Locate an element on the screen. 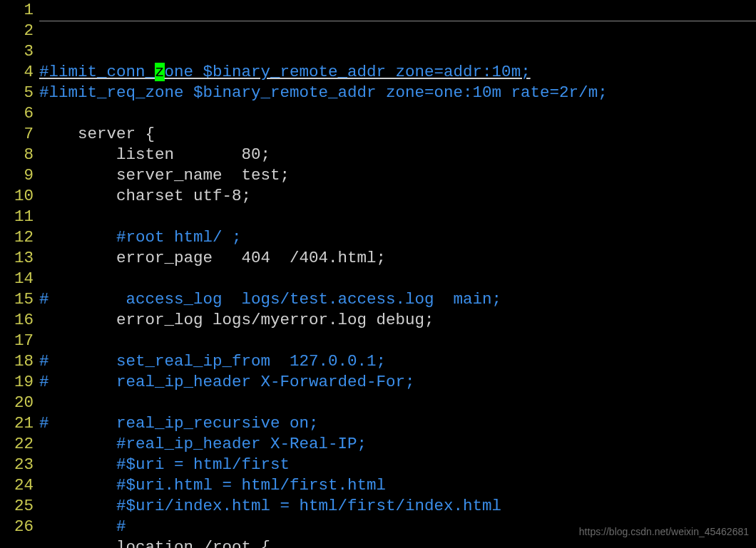 The image size is (756, 548). line-number: 5 is located at coordinates (17, 93).